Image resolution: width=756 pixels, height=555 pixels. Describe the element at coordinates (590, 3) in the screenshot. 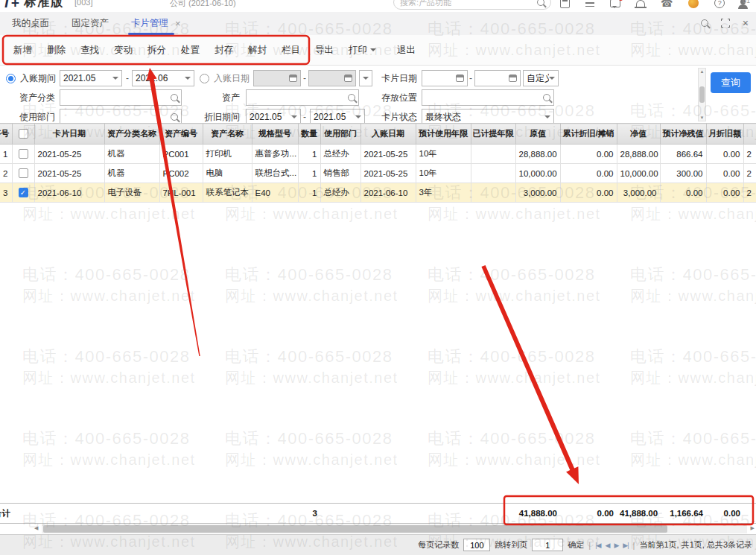

I see `tasklist-icon` at that location.